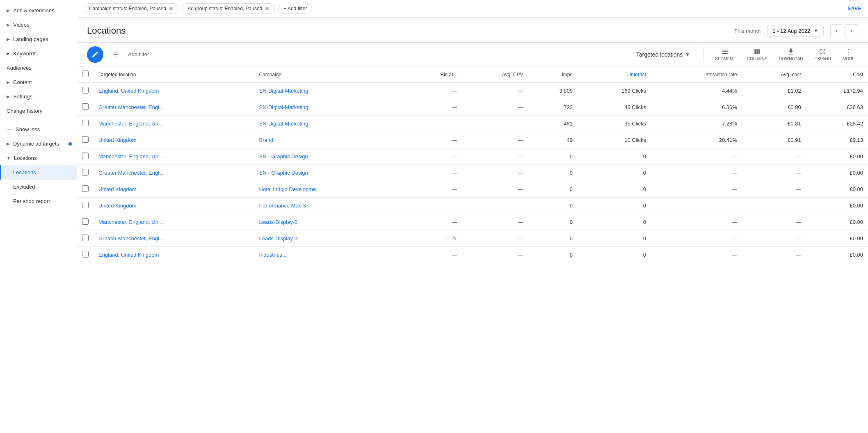 The height and width of the screenshot is (433, 868). Describe the element at coordinates (273, 255) in the screenshot. I see `campaign-link: Industries...` at that location.